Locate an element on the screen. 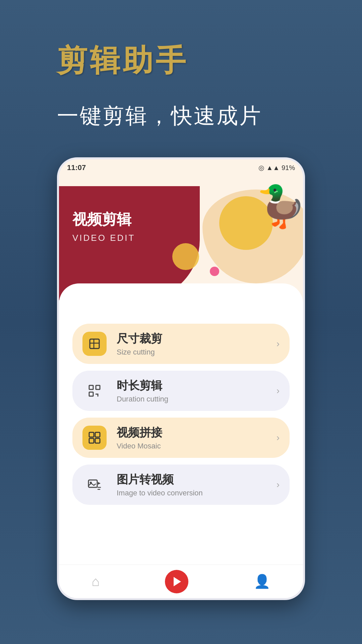 The image size is (362, 644). hero-title-en: VIDEO EDIT is located at coordinates (104, 238).